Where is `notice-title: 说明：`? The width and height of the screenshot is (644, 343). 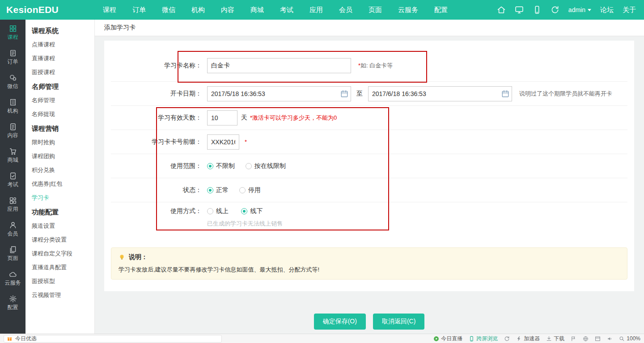 notice-title: 说明： is located at coordinates (138, 257).